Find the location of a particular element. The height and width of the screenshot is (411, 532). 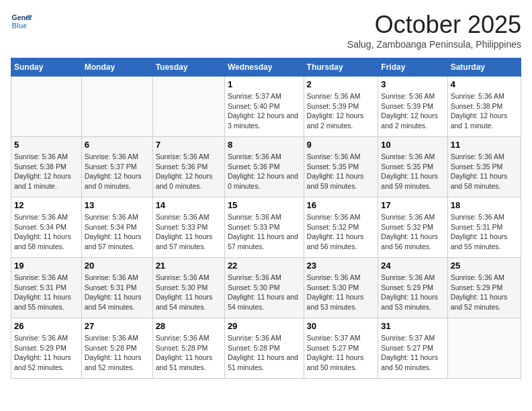

calendar-cell: 15Sunrise: 5:36 AM Sunset: 5:33 PM Dayli… is located at coordinates (264, 228).